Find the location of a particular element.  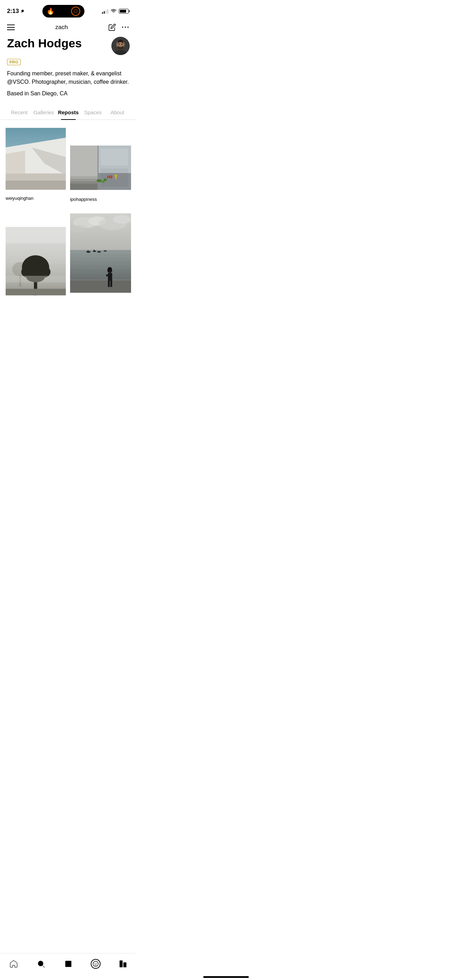

nav-title: zach is located at coordinates (62, 27).